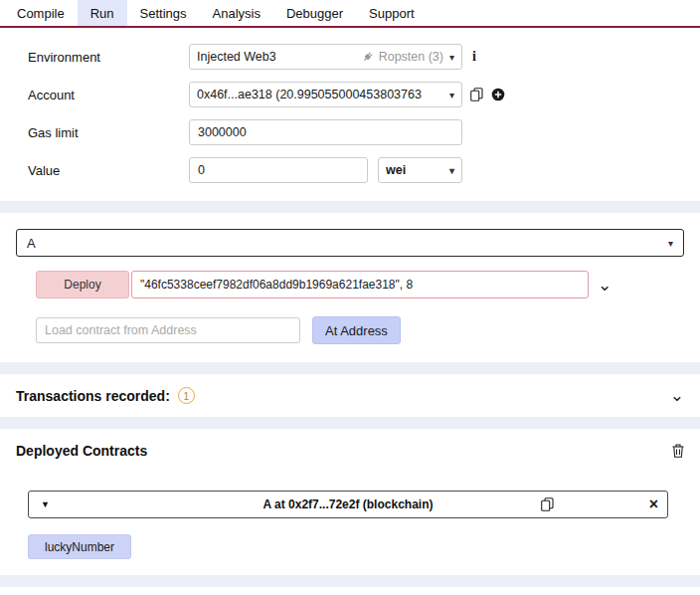  I want to click on gas-limit-input, so click(326, 132).